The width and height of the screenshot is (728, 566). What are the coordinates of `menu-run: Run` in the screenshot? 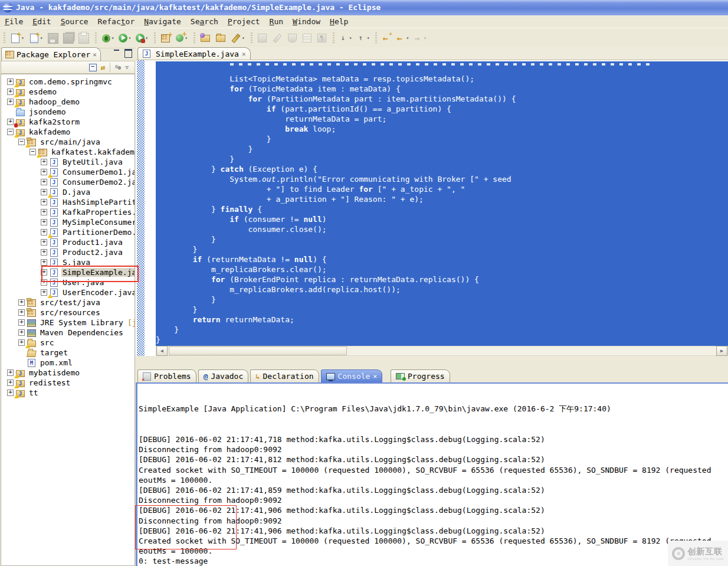 It's located at (276, 21).